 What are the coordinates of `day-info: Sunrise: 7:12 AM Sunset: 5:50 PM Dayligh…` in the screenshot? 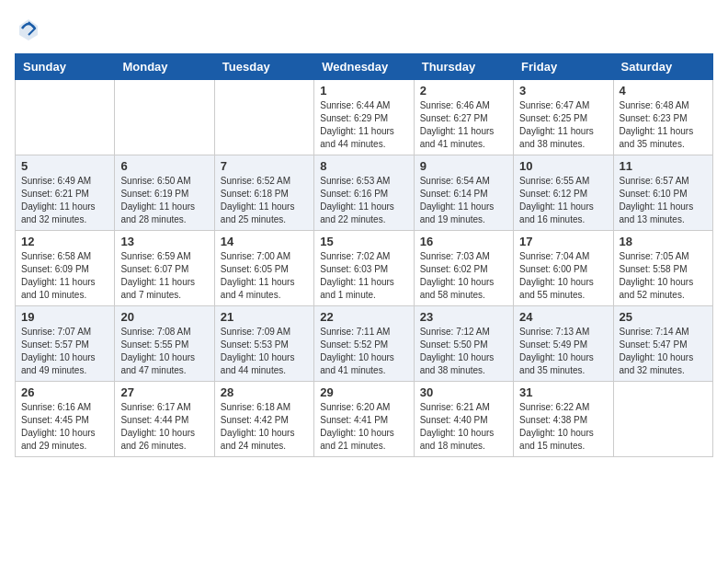 It's located at (463, 351).